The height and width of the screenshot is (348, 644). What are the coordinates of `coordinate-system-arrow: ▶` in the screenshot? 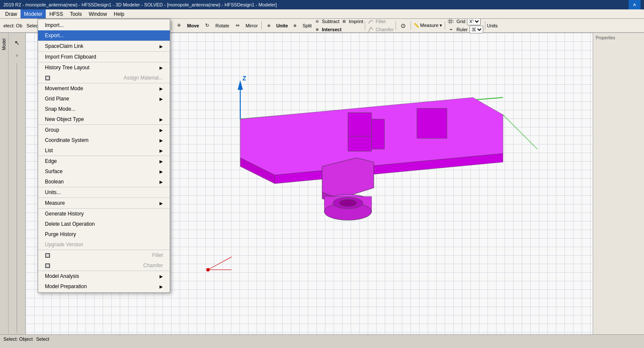 It's located at (161, 140).